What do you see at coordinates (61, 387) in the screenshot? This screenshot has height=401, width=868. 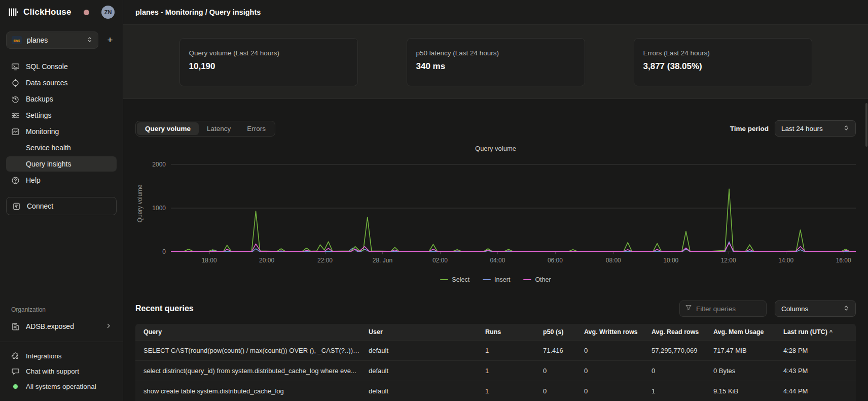 I see `system-status-label: All systems operational` at bounding box center [61, 387].